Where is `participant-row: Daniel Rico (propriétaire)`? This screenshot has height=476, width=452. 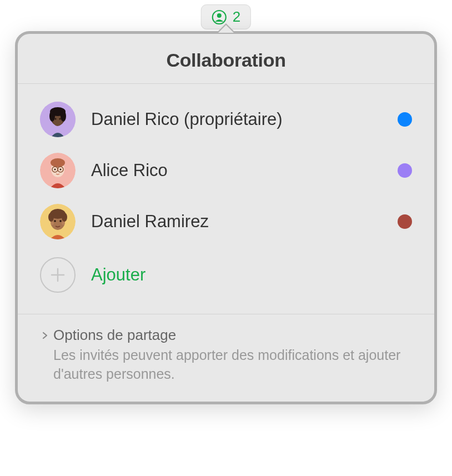 participant-row: Daniel Rico (propriétaire) is located at coordinates (226, 119).